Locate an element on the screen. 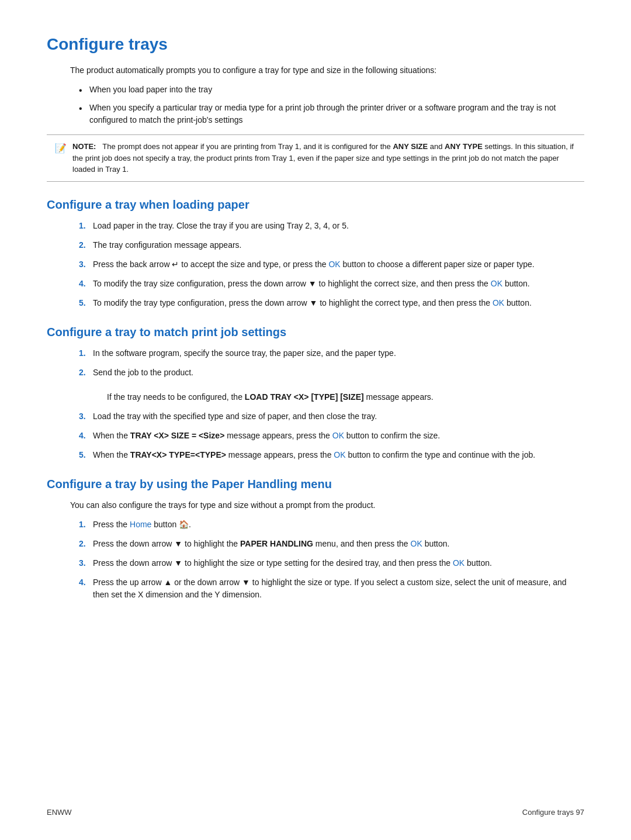  step-item: 1. Press the Home button 🏠. is located at coordinates (332, 525).